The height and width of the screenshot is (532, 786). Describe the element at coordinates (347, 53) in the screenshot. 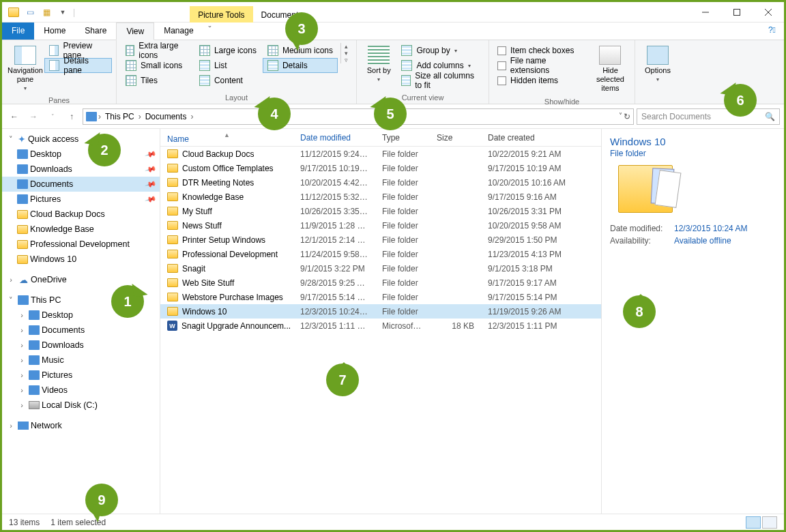

I see `layout-scroll: ▴▾▿` at that location.